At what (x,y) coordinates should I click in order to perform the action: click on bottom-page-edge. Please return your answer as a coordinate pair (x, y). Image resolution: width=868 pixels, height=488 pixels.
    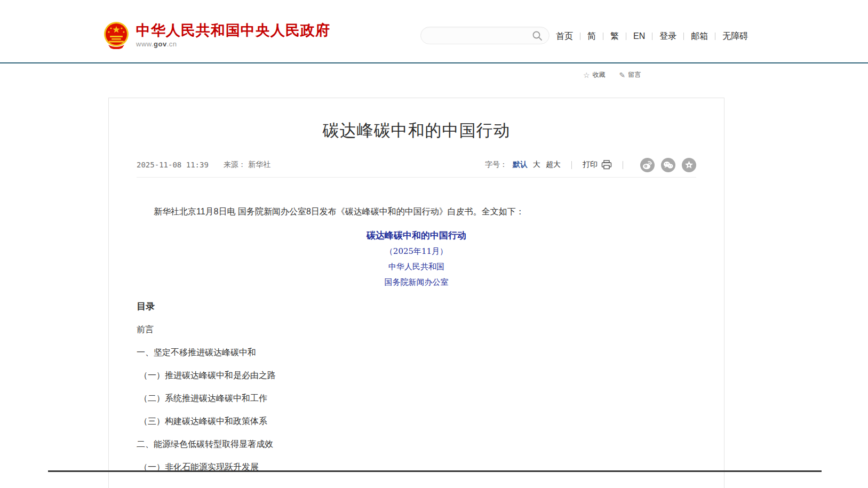
    Looking at the image, I should click on (435, 471).